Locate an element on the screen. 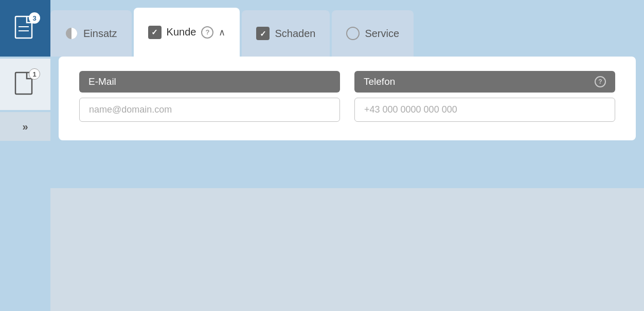 The height and width of the screenshot is (311, 644). kunde-help-icon: ? is located at coordinates (207, 32).